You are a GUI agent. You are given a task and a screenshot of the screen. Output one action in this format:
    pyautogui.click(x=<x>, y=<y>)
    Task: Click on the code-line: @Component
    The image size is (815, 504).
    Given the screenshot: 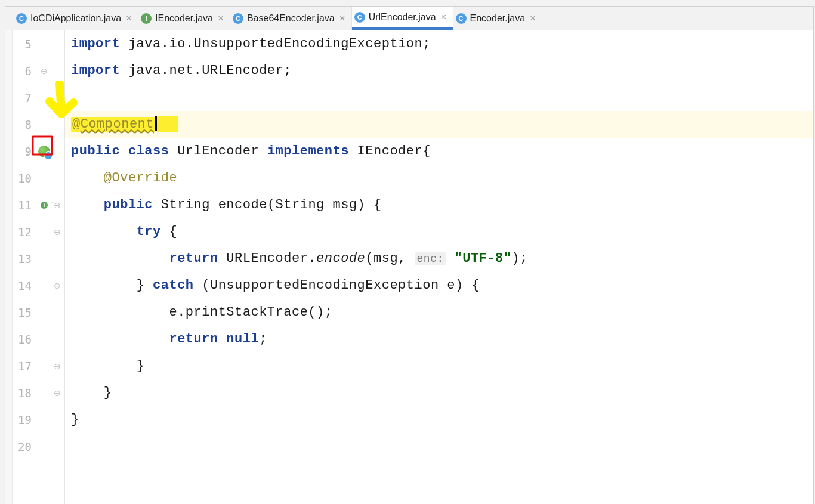 What is the action you would take?
    pyautogui.click(x=439, y=124)
    